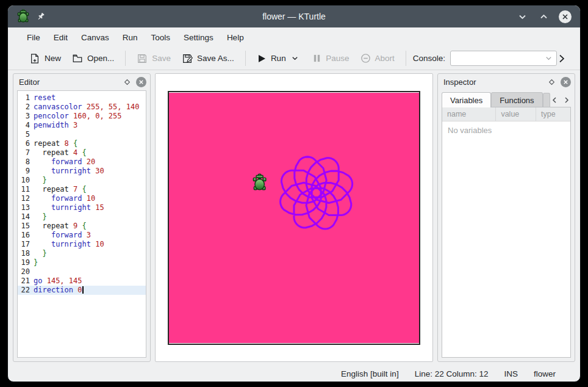 Image resolution: width=588 pixels, height=387 pixels. I want to click on line-number: 21, so click(26, 281).